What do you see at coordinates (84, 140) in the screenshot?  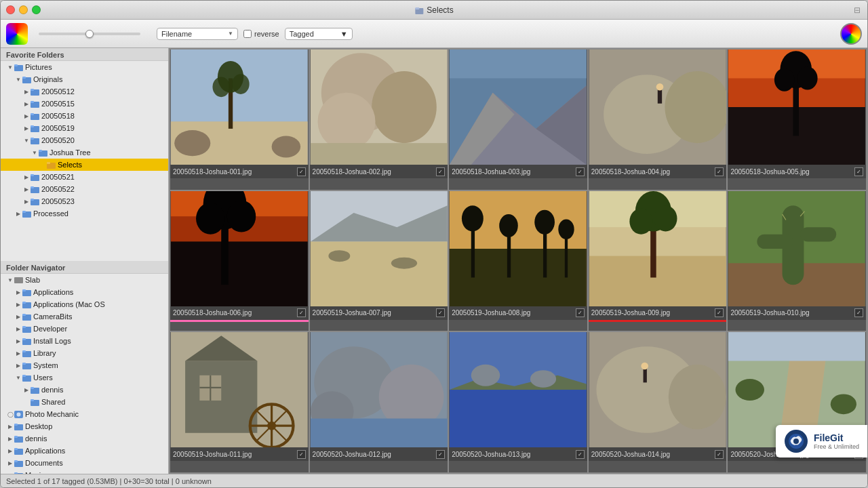 I see `sidebar-item-20050520: ▼ 20050520` at bounding box center [84, 140].